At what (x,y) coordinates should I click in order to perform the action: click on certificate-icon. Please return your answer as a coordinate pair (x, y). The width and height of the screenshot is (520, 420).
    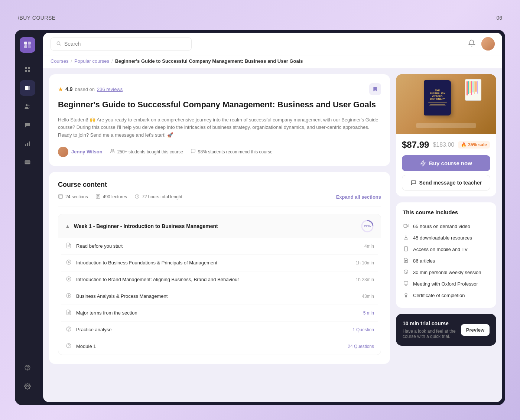
    Looking at the image, I should click on (406, 296).